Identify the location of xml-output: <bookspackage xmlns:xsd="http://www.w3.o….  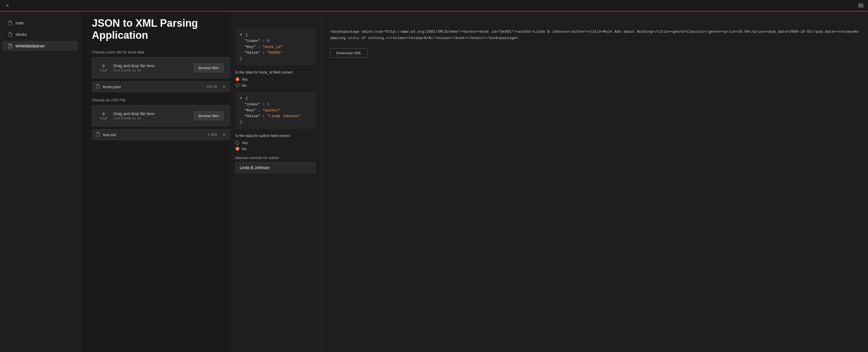
(595, 35).